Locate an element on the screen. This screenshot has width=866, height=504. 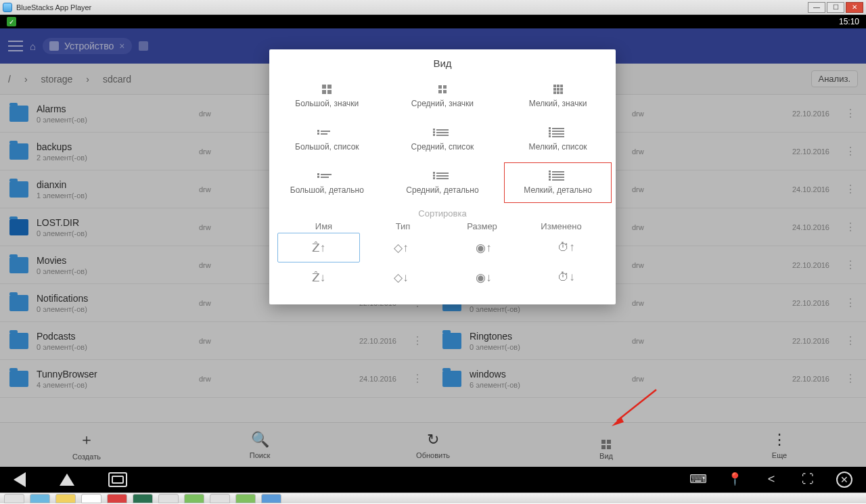
large-icons-icon is located at coordinates (327, 89).